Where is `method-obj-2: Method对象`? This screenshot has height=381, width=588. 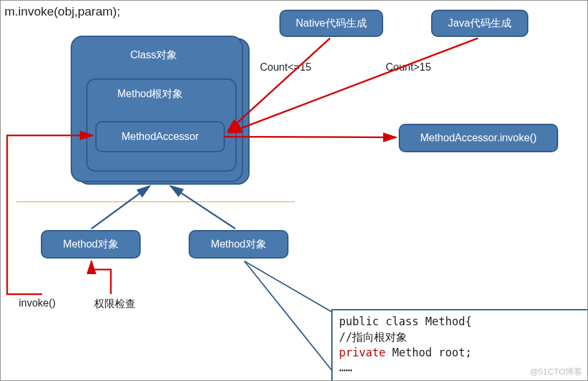
method-obj-2: Method对象 is located at coordinates (239, 244).